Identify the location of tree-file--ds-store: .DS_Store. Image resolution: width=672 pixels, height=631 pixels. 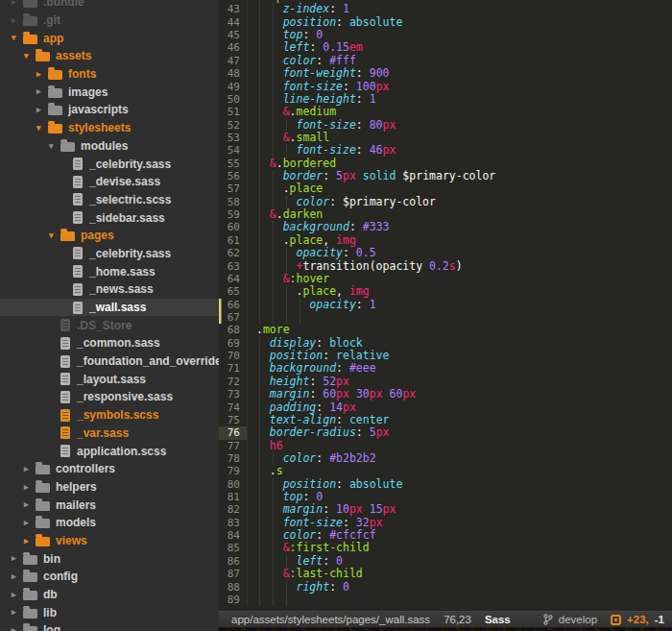
(109, 325).